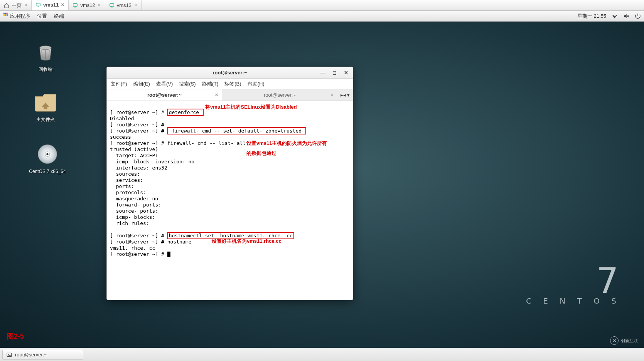 Image resolution: width=644 pixels, height=361 pixels. I want to click on power-icon, so click(638, 16).